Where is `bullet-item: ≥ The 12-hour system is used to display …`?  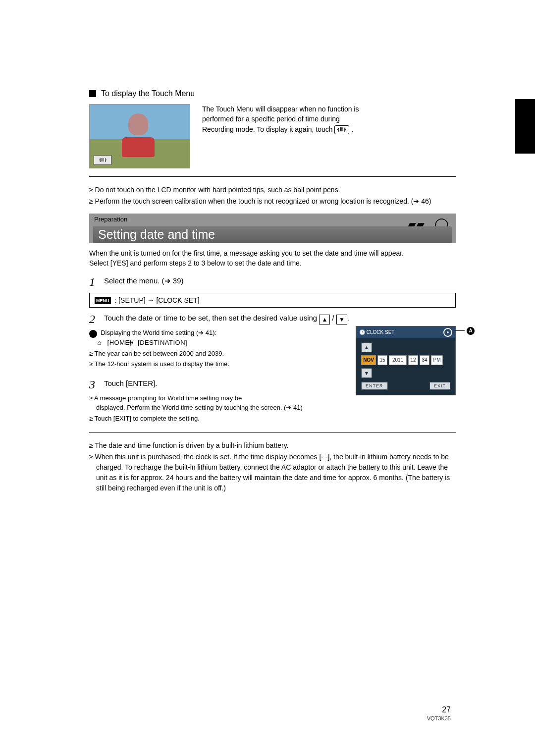
bullet-item: ≥ The 12-hour system is used to display … is located at coordinates (217, 364).